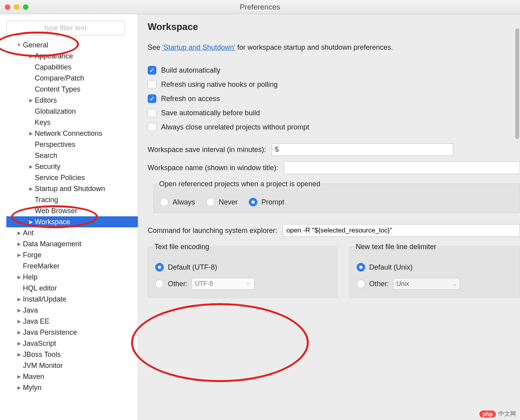 The image size is (520, 420). What do you see at coordinates (66, 28) in the screenshot?
I see `filter-input` at bounding box center [66, 28].